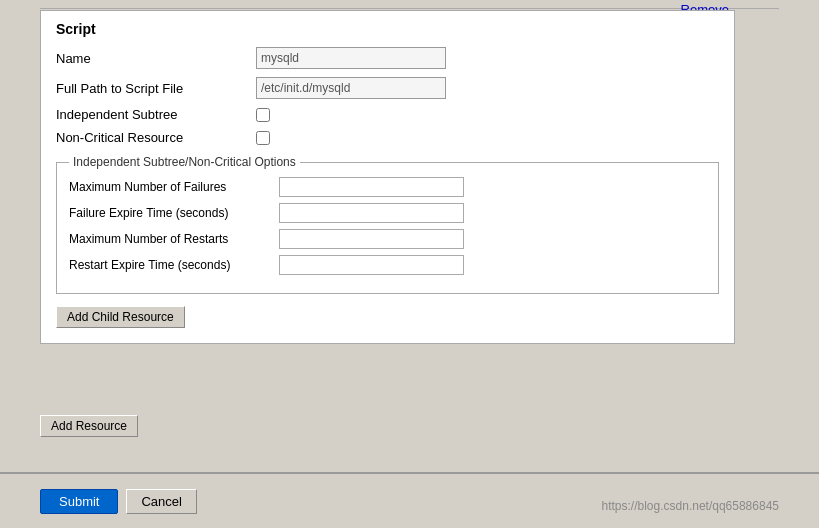 The image size is (819, 528). I want to click on restart-expire-label: Restart Expire Time (seconds), so click(174, 265).